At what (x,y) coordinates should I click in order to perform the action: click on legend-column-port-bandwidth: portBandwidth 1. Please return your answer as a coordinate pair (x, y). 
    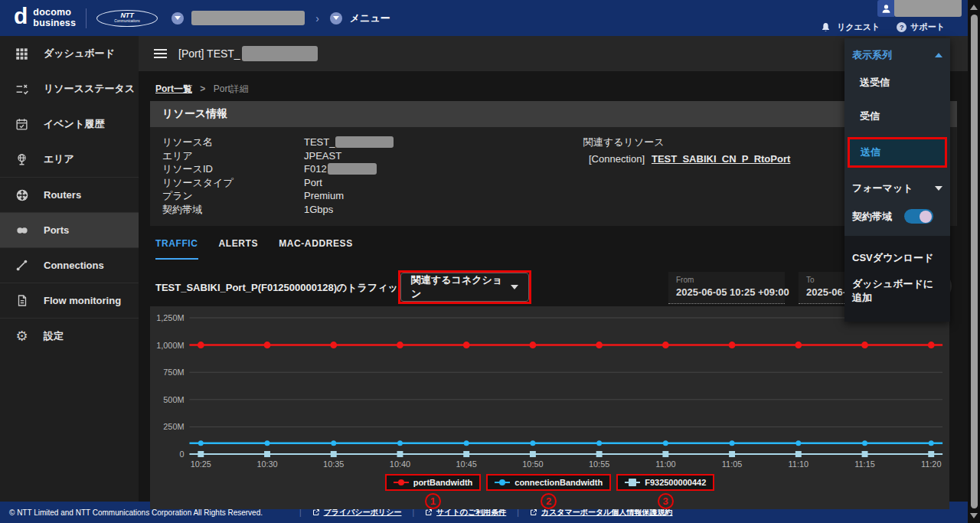
    Looking at the image, I should click on (433, 492).